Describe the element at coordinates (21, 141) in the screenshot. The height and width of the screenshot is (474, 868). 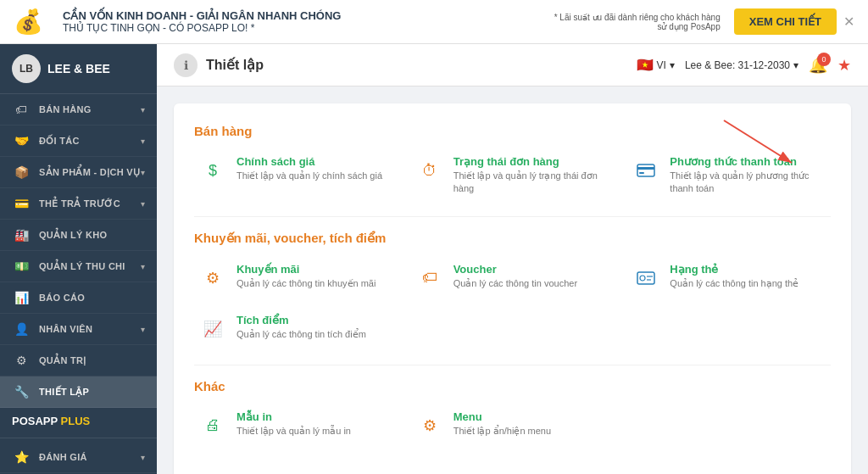
I see `doi-tac-icon: 🤝` at that location.